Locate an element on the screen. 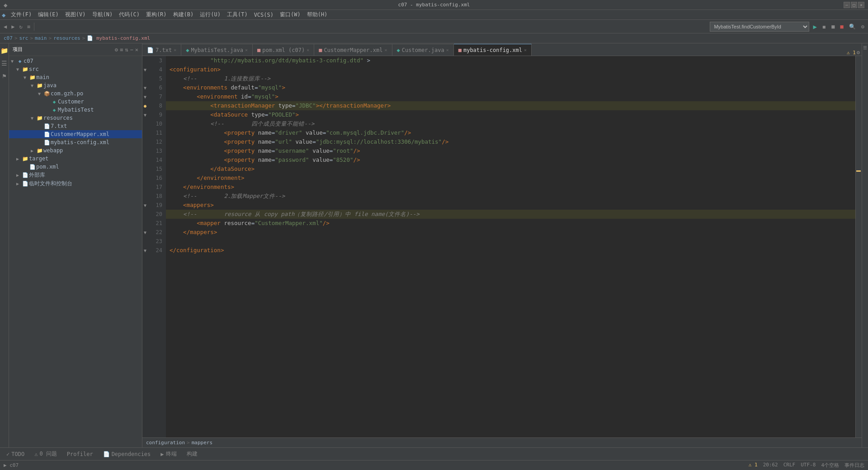 The width and height of the screenshot is (868, 470). tab-close-customermapper: ✕ is located at coordinates (386, 50).